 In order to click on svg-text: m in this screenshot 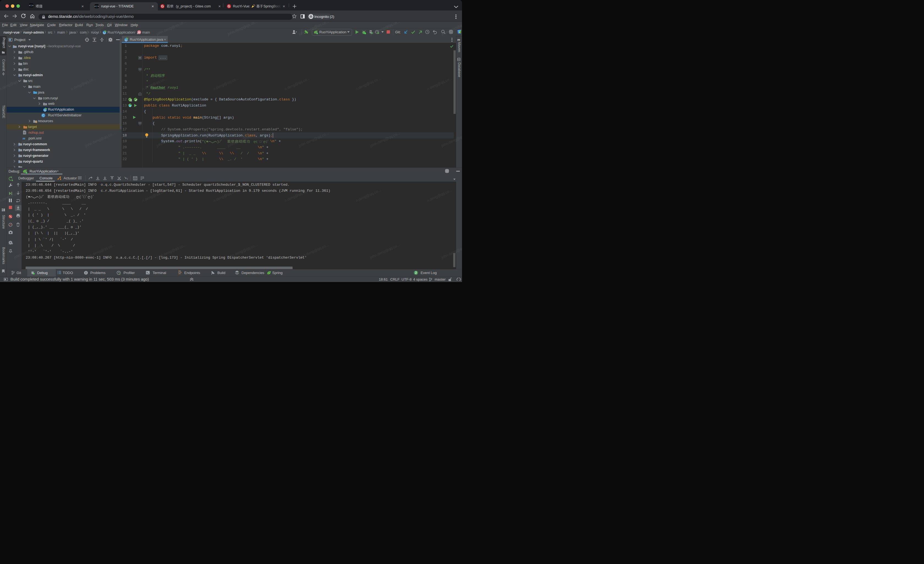, I will do `click(140, 32)`.